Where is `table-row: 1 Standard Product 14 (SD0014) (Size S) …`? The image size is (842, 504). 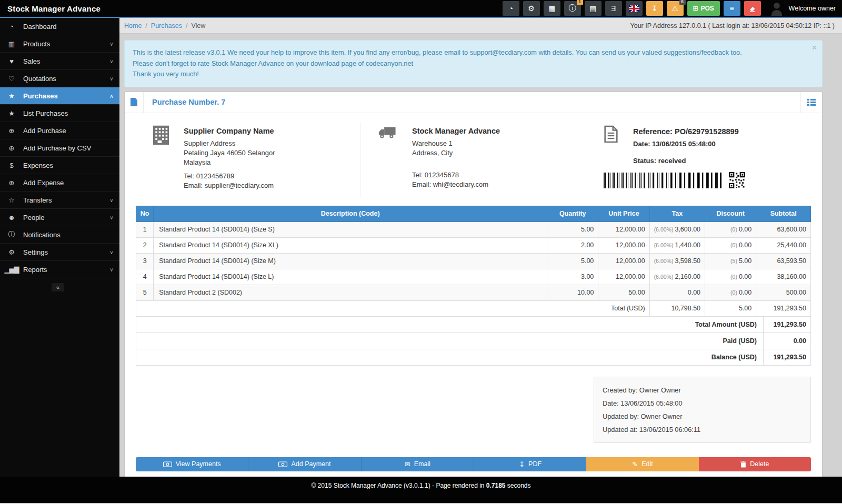
table-row: 1 Standard Product 14 (SD0014) (Size S) … is located at coordinates (474, 229).